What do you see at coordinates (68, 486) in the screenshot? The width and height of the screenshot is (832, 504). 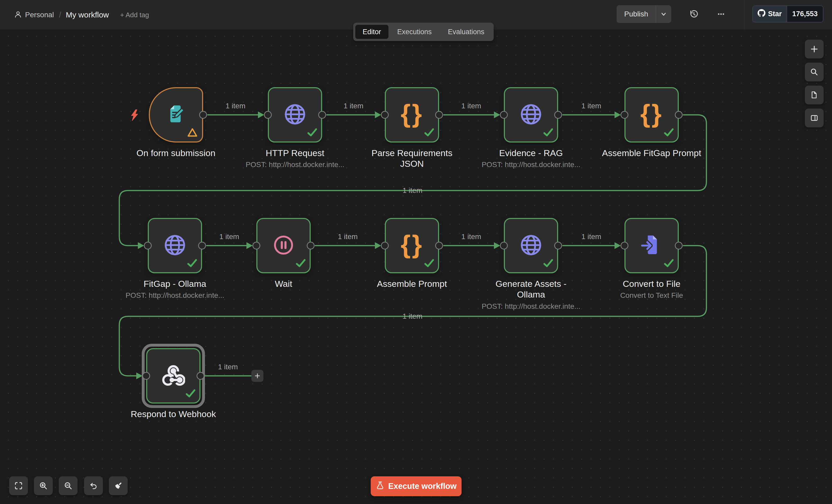 I see `zoom-out-button` at bounding box center [68, 486].